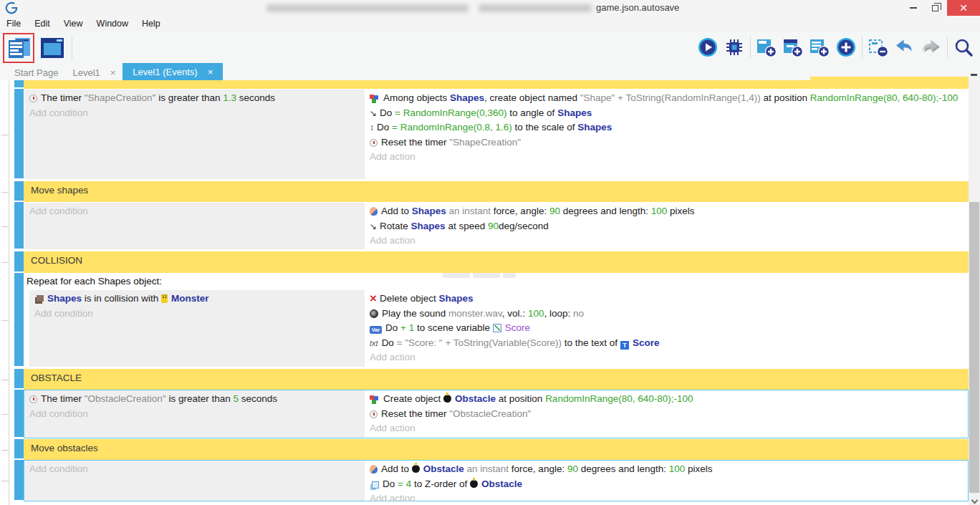 The width and height of the screenshot is (980, 505). Describe the element at coordinates (708, 47) in the screenshot. I see `play-icon` at that location.